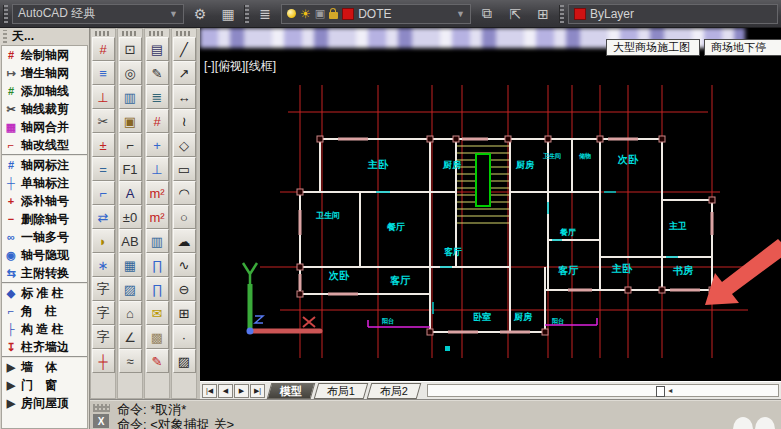 The width and height of the screenshot is (781, 429). Describe the element at coordinates (44, 237) in the screenshot. I see `sidebar-menu-item: ∞ 一轴多号` at that location.